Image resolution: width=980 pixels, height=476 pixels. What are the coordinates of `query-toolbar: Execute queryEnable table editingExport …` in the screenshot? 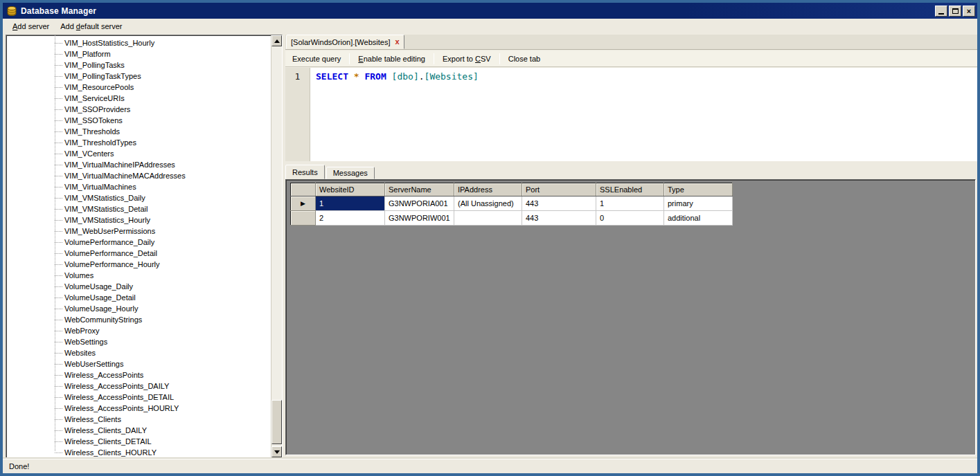 It's located at (632, 59).